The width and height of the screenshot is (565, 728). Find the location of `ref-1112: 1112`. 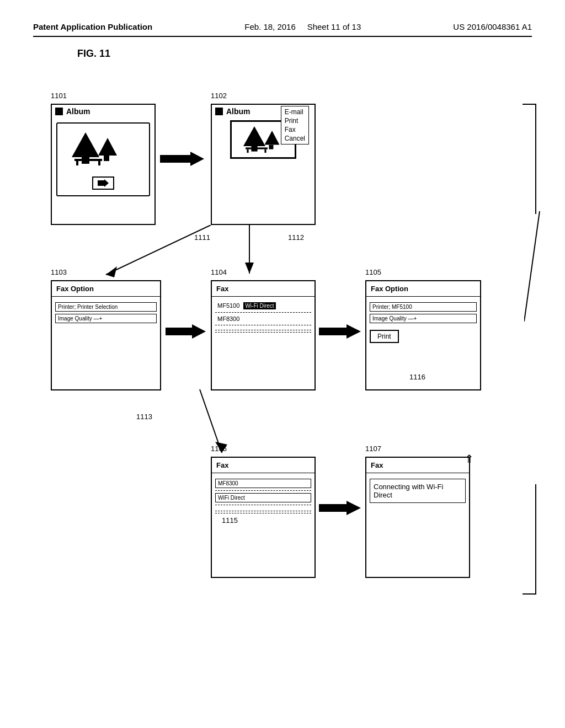

ref-1112: 1112 is located at coordinates (296, 237).